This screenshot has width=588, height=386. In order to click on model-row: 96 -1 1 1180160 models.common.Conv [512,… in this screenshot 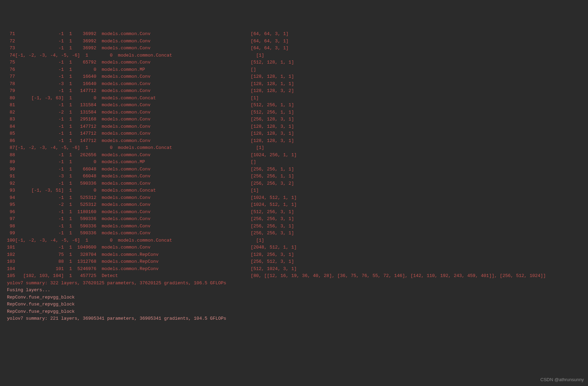, I will do `click(294, 212)`.